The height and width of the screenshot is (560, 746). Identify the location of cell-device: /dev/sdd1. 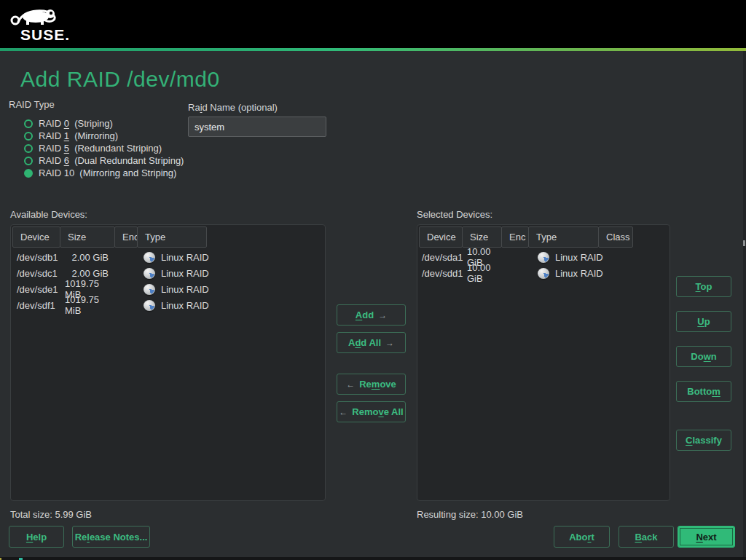
(441, 274).